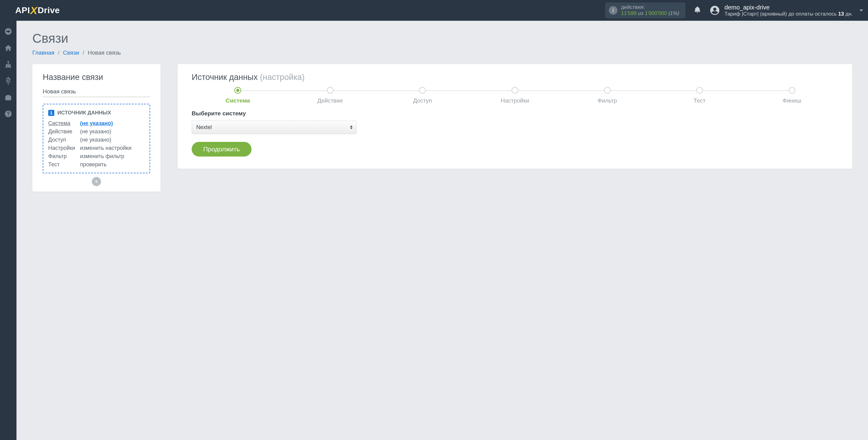 The image size is (868, 440). What do you see at coordinates (423, 101) in the screenshot?
I see `step-label: Доступ` at bounding box center [423, 101].